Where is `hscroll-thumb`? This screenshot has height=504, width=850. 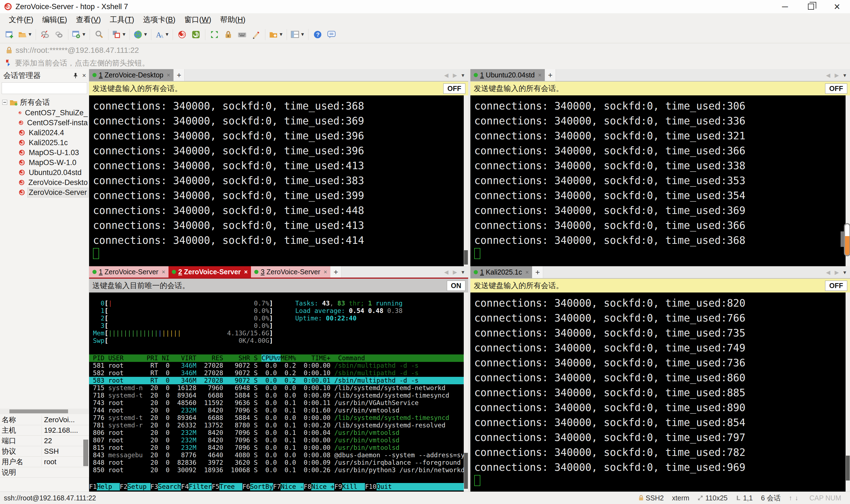 hscroll-thumb is located at coordinates (39, 412).